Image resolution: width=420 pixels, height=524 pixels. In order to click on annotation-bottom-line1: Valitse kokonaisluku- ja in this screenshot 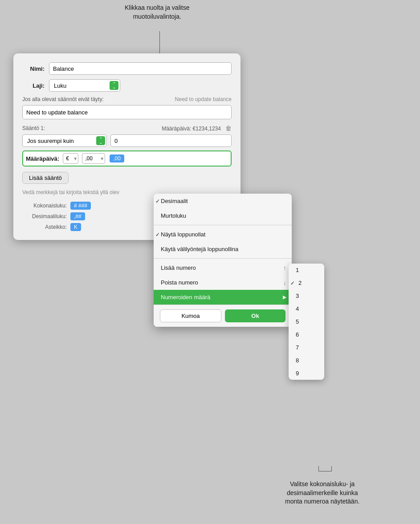, I will do `click(322, 484)`.